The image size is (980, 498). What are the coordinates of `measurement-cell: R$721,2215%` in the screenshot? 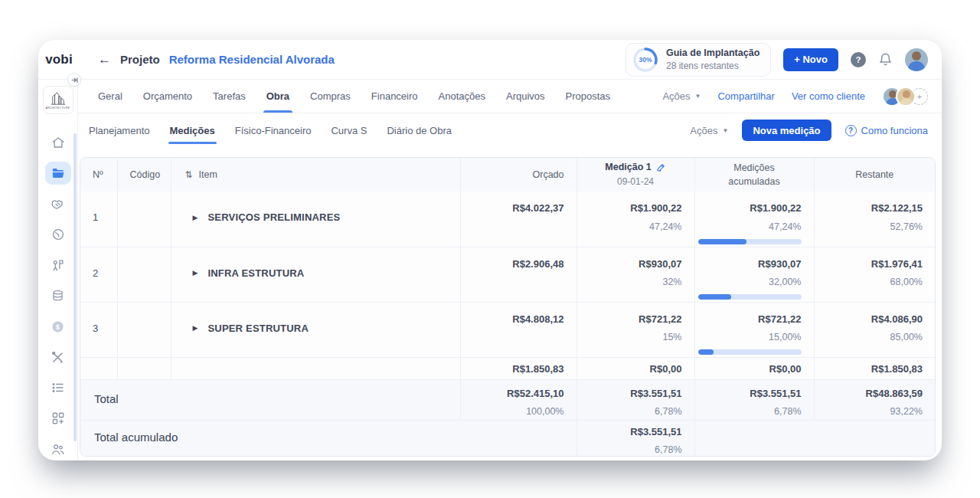 It's located at (635, 329).